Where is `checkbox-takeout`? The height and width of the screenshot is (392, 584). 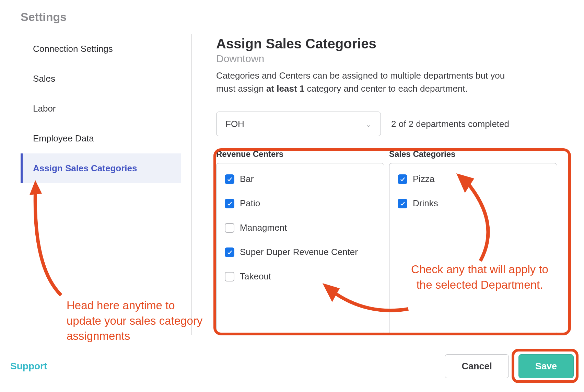 checkbox-takeout is located at coordinates (230, 277).